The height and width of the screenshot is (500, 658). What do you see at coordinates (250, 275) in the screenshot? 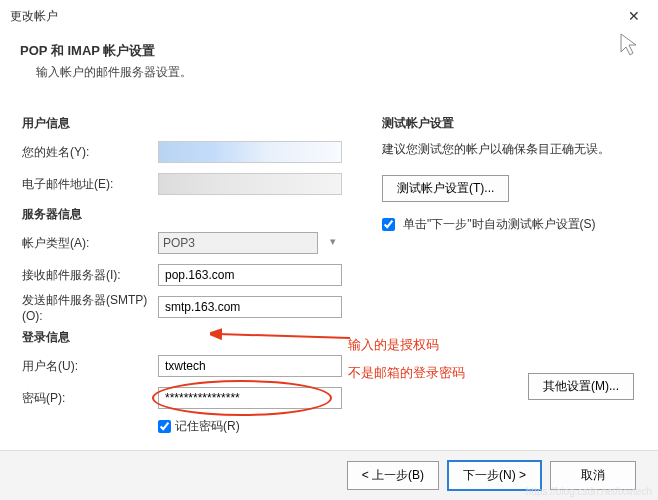
I see `incoming-server-input` at bounding box center [250, 275].